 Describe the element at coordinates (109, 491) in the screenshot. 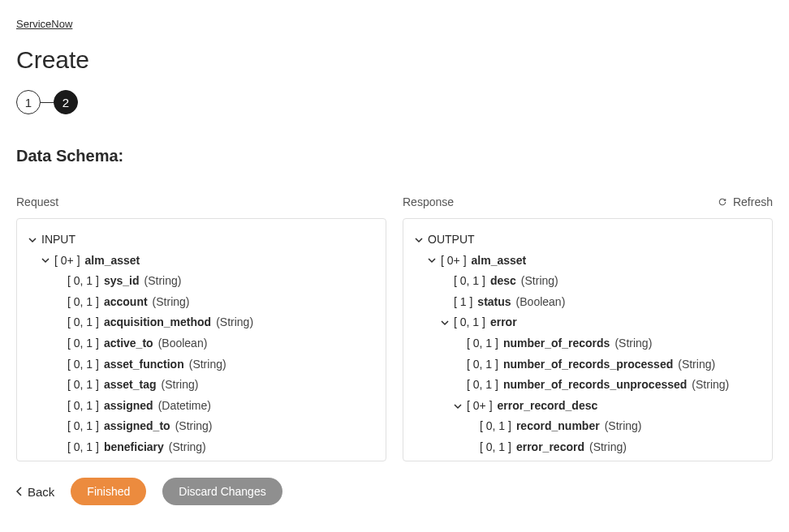

I see `finished-button: Finished` at that location.